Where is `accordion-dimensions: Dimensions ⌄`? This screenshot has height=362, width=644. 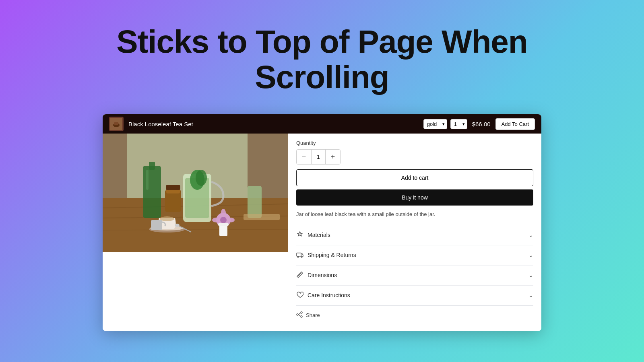
accordion-dimensions: Dimensions ⌄ is located at coordinates (415, 275).